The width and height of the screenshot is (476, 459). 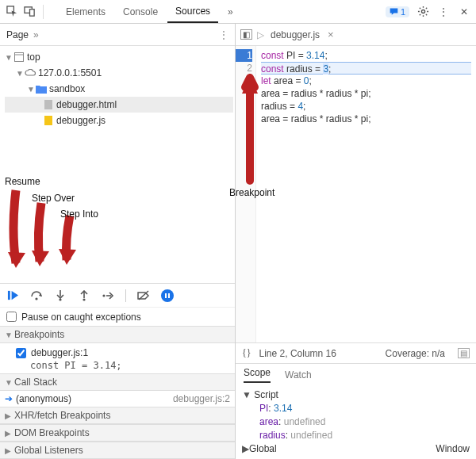 What do you see at coordinates (238, 12) in the screenshot?
I see `devtools-top-bar: Elements Console Sources » 1 ⋮ ✕` at bounding box center [238, 12].